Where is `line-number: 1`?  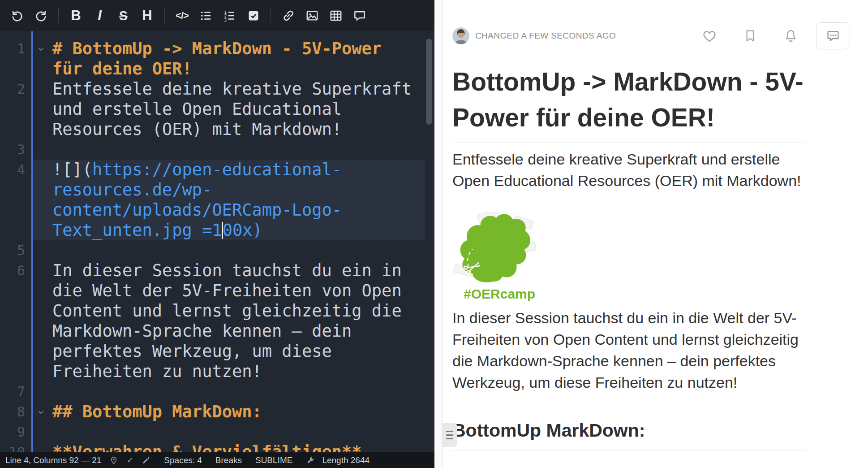 line-number: 1 is located at coordinates (13, 59).